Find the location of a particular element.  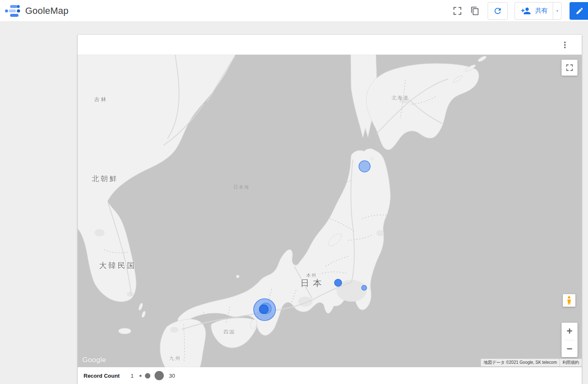

map-label-north-korea: 北朝鮮 is located at coordinates (105, 179).